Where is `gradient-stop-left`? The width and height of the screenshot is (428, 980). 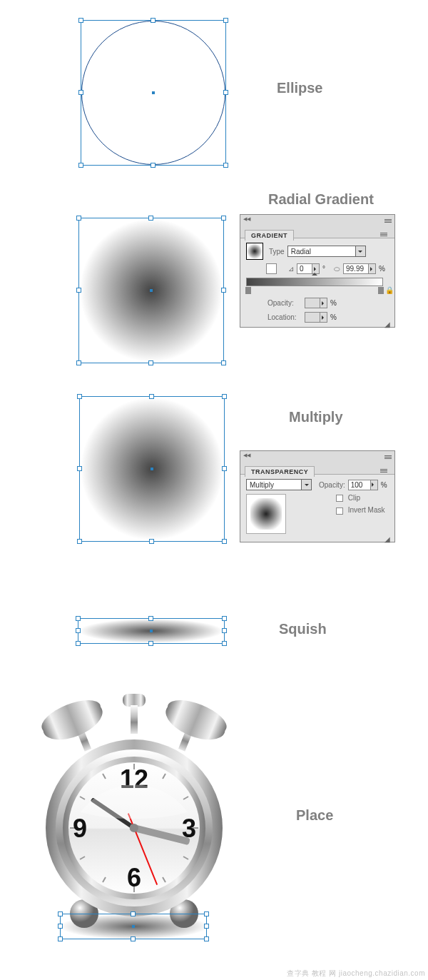 gradient-stop-left is located at coordinates (248, 291).